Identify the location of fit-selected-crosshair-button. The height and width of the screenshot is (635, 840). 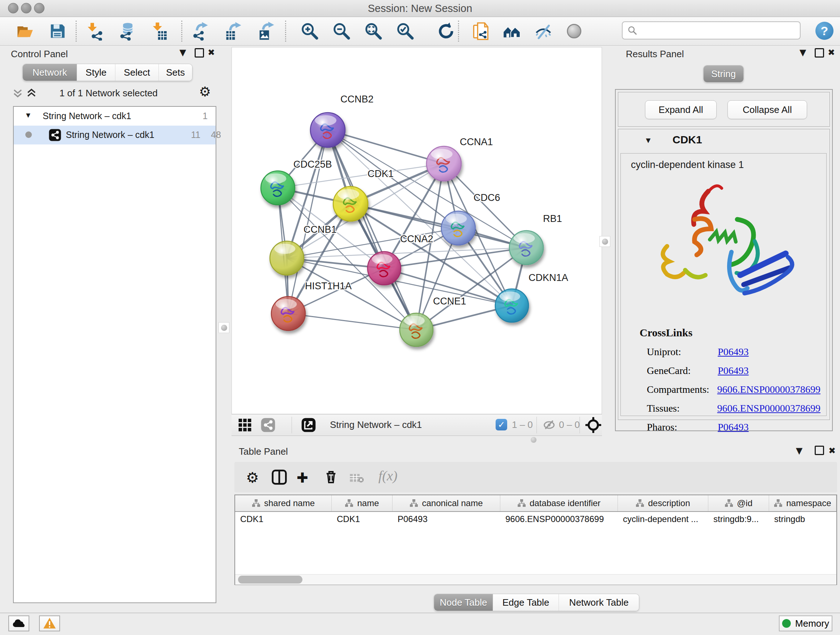
(593, 425).